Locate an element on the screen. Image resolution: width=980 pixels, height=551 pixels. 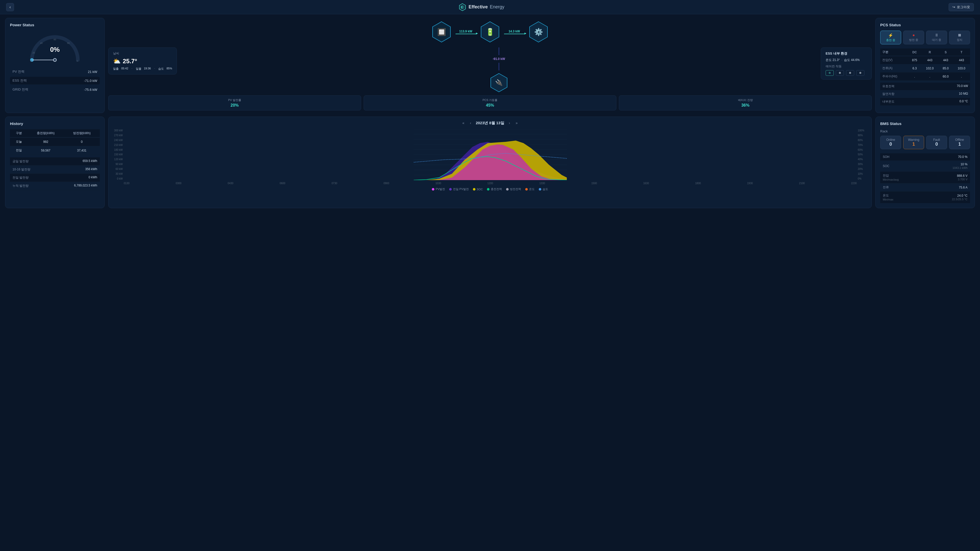
chart-svg-wrapper: 0130 0300 0430 0600 0730 0900 1030 1200 … is located at coordinates (490, 157).